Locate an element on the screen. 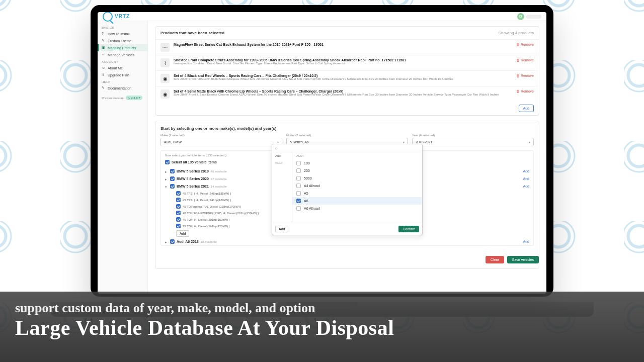  dropdown-add-button: Add is located at coordinates (282, 229).